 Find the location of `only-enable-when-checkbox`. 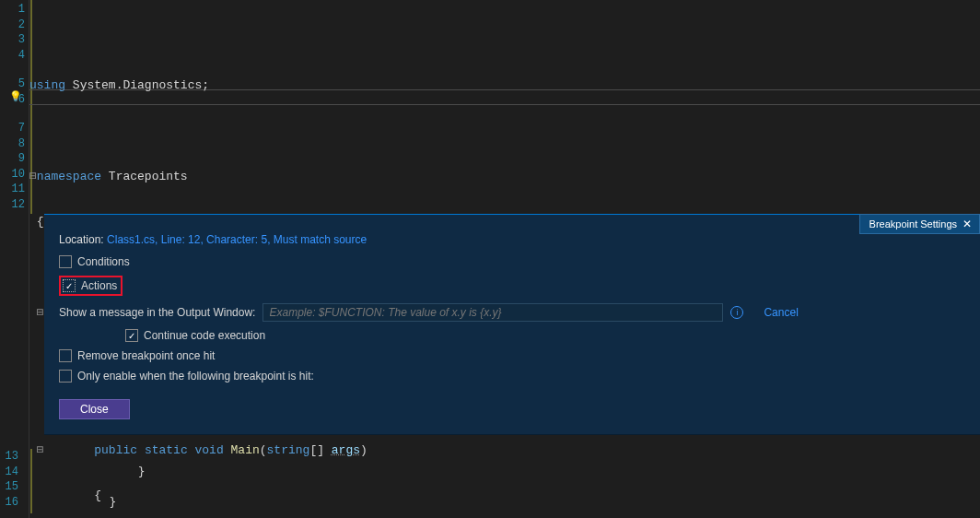

only-enable-when-checkbox is located at coordinates (65, 376).